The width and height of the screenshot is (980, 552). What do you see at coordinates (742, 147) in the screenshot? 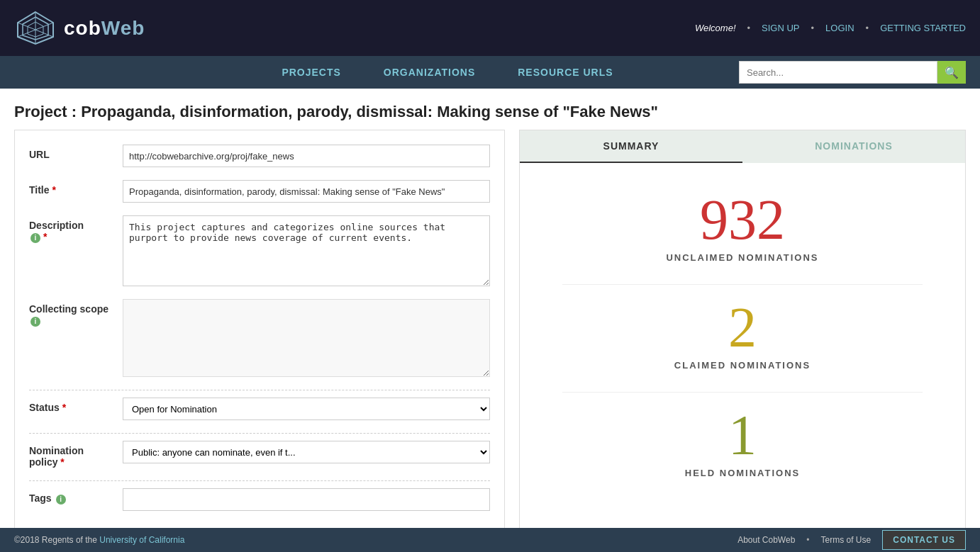
I see `summary-tabs: SUMMARY NOMINATIONS` at bounding box center [742, 147].